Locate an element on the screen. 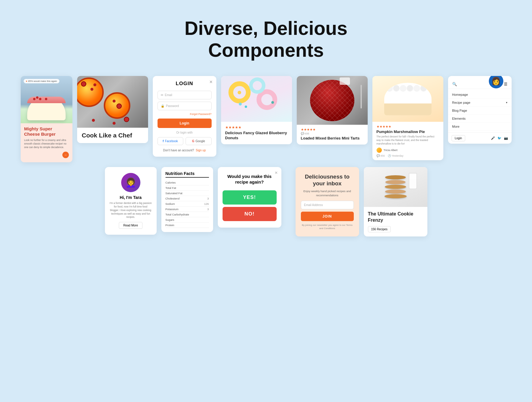 The width and height of the screenshot is (532, 402). nav-item-homepage: Homepage is located at coordinates (480, 95).